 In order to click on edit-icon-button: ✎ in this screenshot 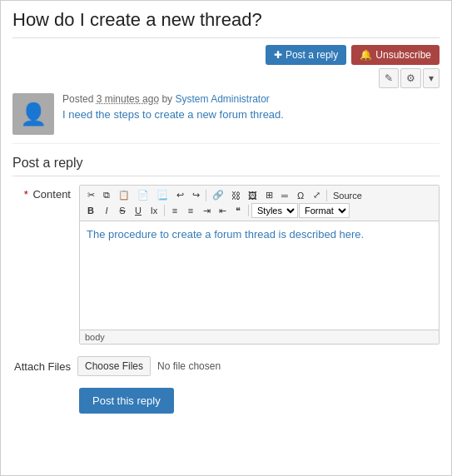, I will do `click(389, 78)`.